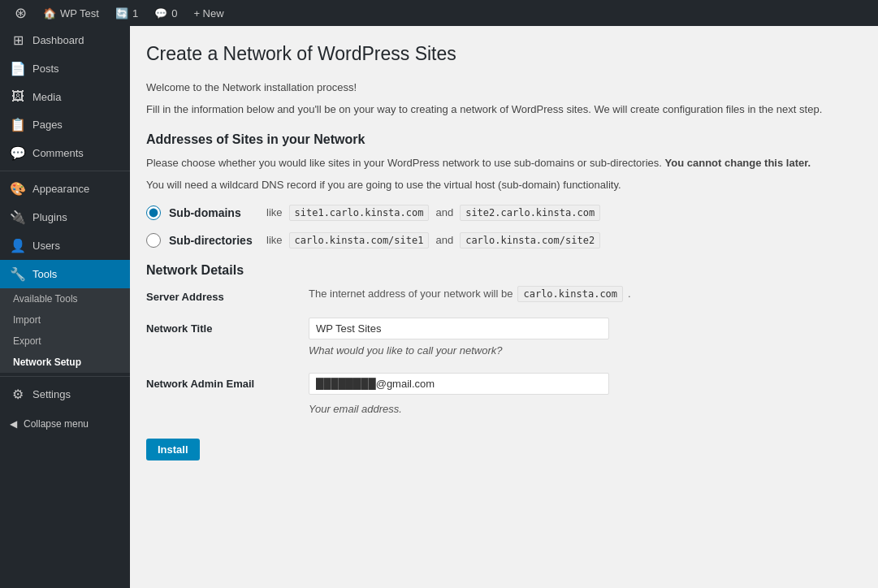  Describe the element at coordinates (585, 351) in the screenshot. I see `network-title-hint: What would you like to call your network…` at that location.